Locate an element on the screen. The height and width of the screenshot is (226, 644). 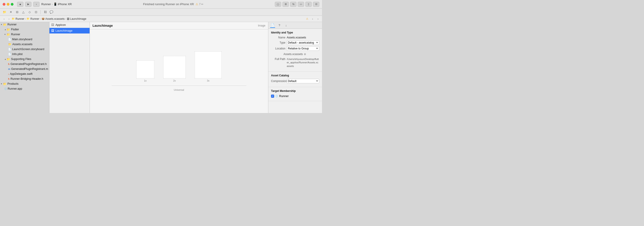
sidebar-item-launchscreen: 📄 LaunchScreen.storyboard is located at coordinates (24, 49).